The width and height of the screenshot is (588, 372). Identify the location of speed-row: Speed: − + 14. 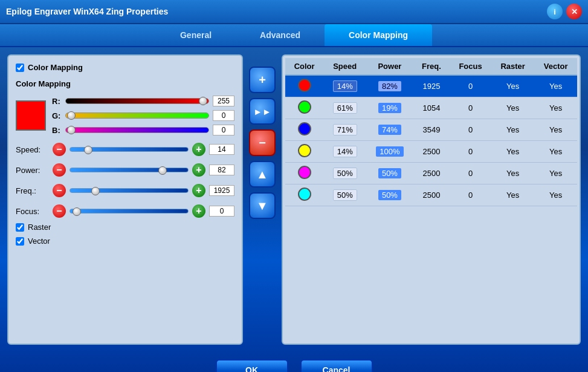
(125, 149).